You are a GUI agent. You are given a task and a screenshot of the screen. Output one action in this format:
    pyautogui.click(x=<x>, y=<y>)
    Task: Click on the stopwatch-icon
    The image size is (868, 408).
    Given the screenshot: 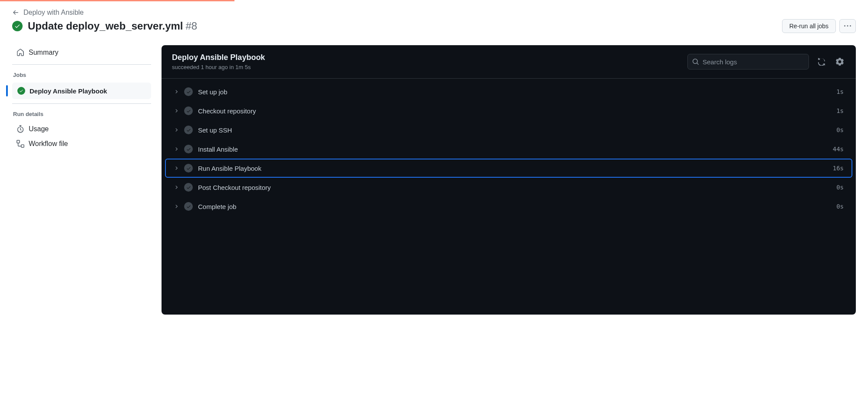 What is the action you would take?
    pyautogui.click(x=20, y=129)
    